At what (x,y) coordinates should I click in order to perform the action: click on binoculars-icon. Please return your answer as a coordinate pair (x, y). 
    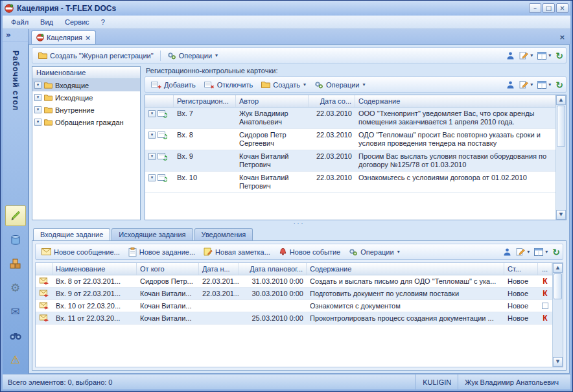
    Looking at the image, I should click on (16, 336).